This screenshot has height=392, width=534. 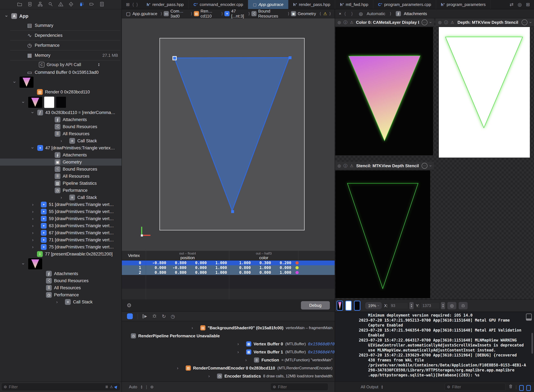 What do you see at coordinates (415, 14) in the screenshot?
I see `assistant-section: Attachments` at bounding box center [415, 14].